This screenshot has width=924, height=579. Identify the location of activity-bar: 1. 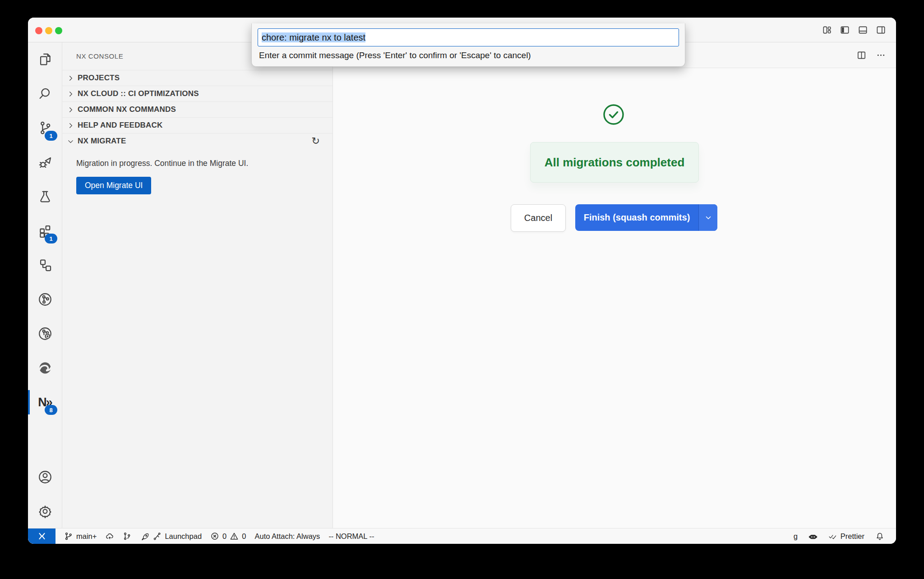
(45, 285).